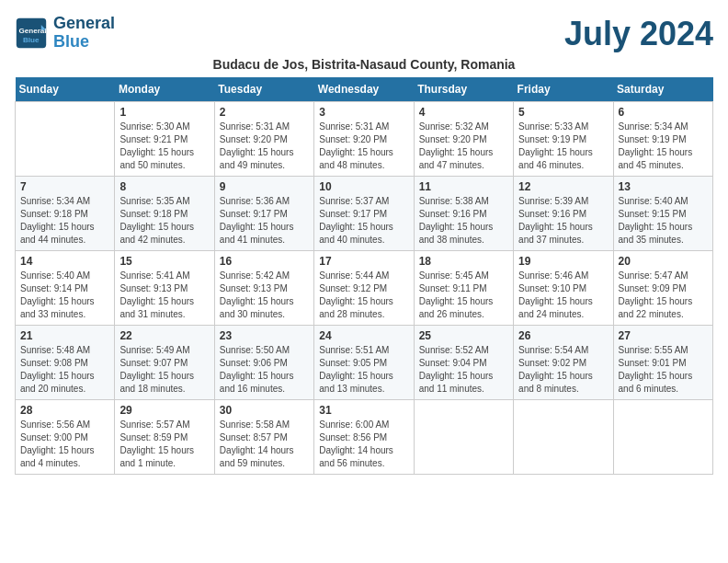 Image resolution: width=728 pixels, height=563 pixels. I want to click on calendar-cell: 28Sunrise: 5:56 AM Sunset: 9:00 PM Dayli…, so click(65, 438).